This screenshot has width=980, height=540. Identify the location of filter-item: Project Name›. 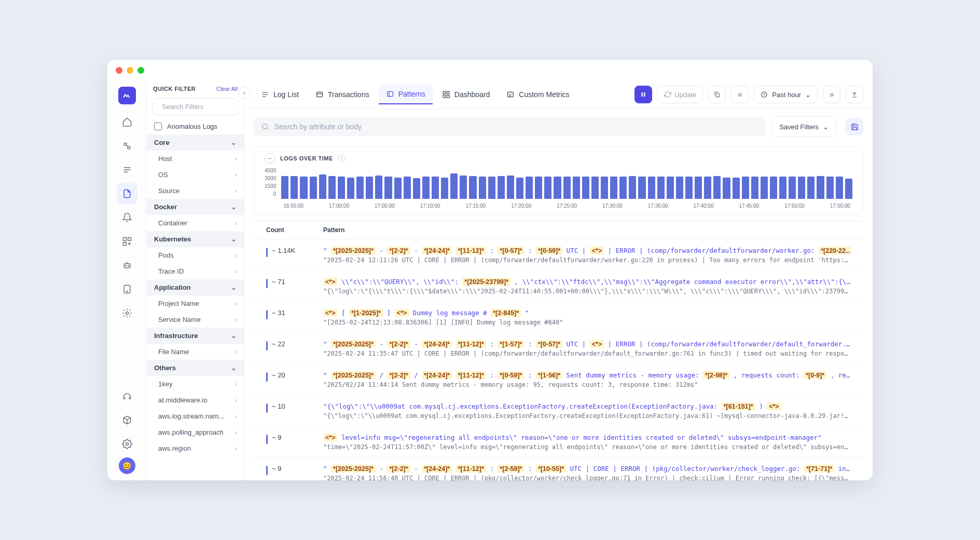
(195, 303).